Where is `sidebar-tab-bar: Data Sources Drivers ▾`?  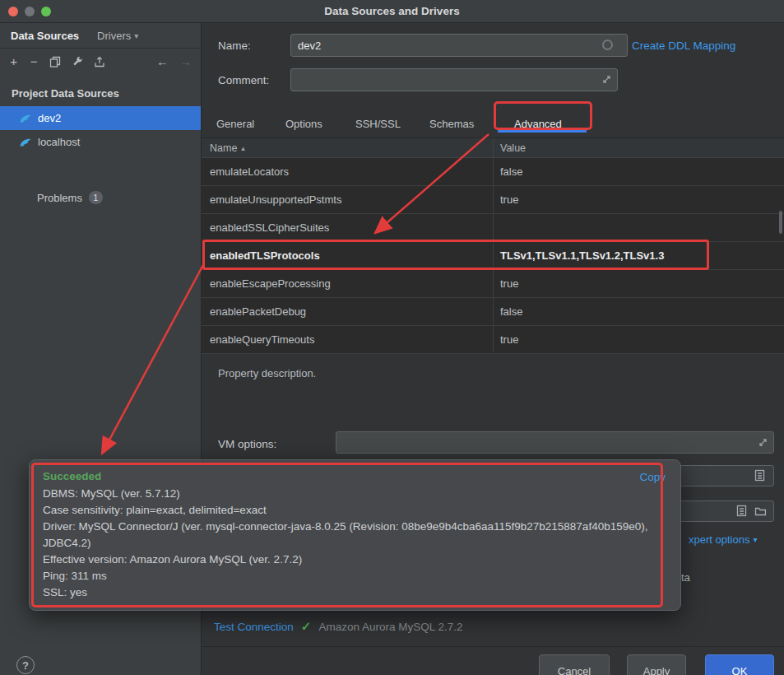
sidebar-tab-bar: Data Sources Drivers ▾ is located at coordinates (100, 36).